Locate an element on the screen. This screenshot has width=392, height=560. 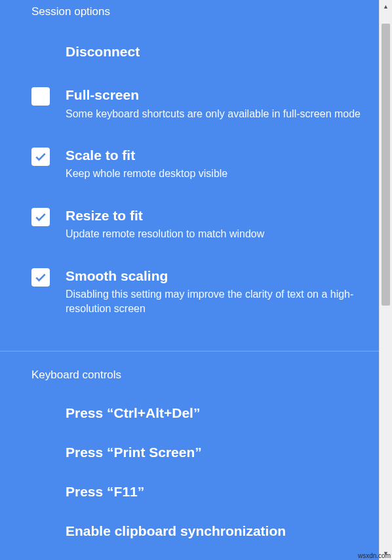
enable-clipboard-sync: Enable clipboard synchronization is located at coordinates (197, 531).